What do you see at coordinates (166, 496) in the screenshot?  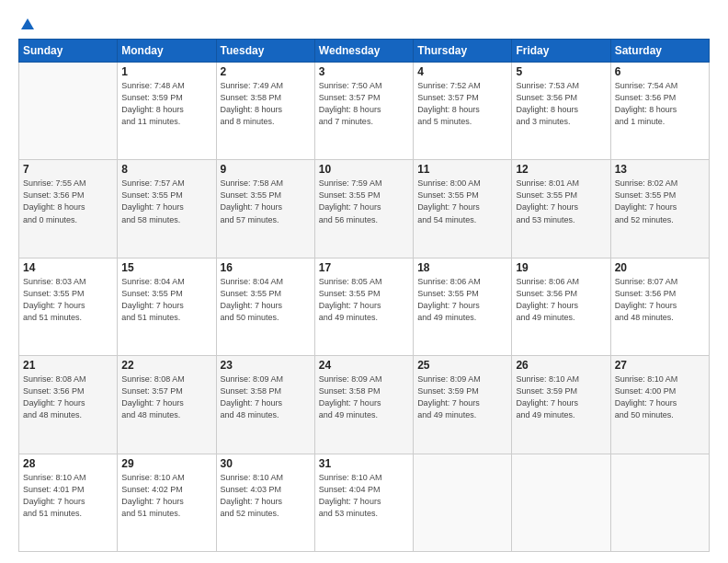 I see `day-info: Sunrise: 8:10 AM Sunset: 4:02 PM Dayligh…` at bounding box center [166, 496].